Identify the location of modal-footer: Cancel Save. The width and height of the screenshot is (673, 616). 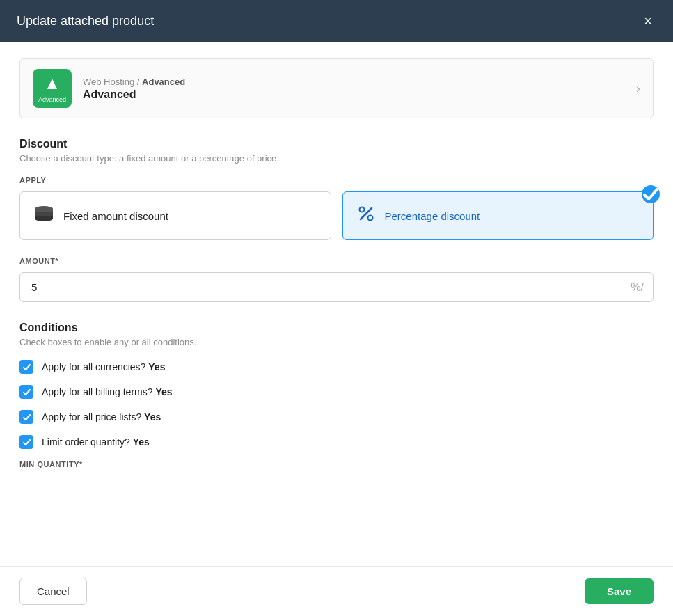
(337, 591).